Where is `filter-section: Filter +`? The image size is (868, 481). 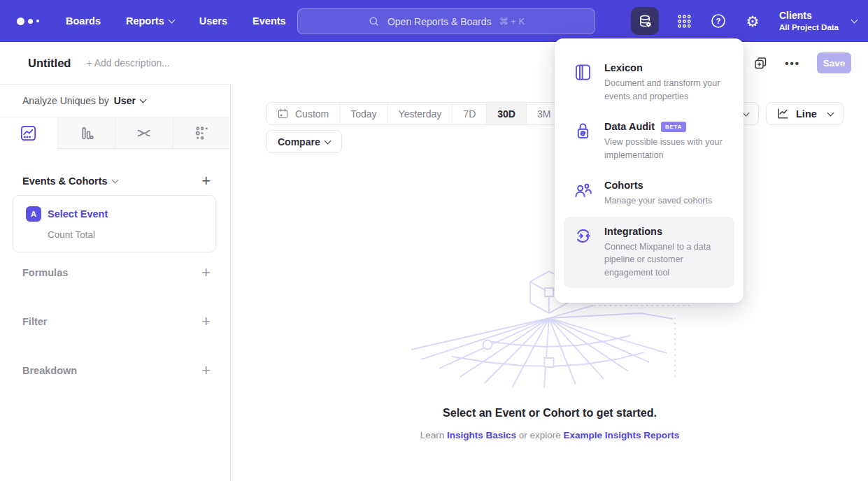 filter-section: Filter + is located at coordinates (116, 322).